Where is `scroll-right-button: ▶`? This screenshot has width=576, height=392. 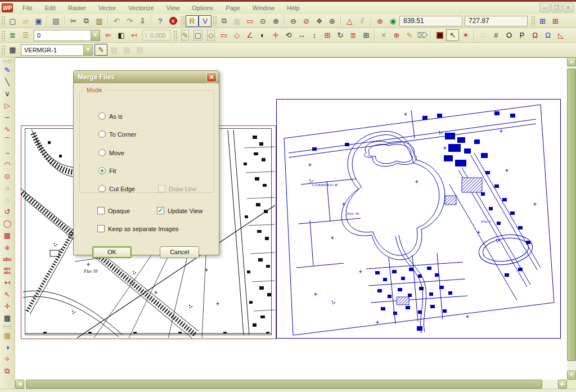 scroll-right-button: ▶ is located at coordinates (562, 384).